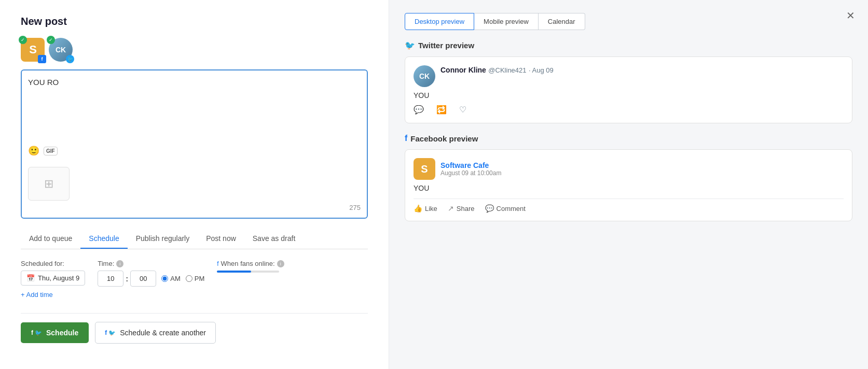 The image size is (868, 369). Describe the element at coordinates (629, 95) in the screenshot. I see `tweet-content: YOU` at that location.